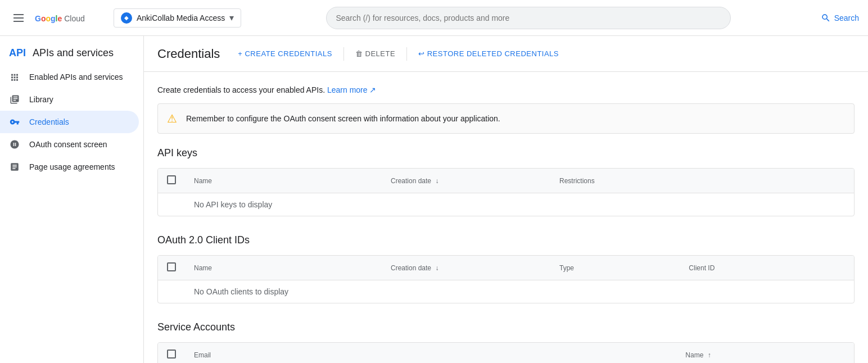 The width and height of the screenshot is (868, 363). What do you see at coordinates (70, 167) in the screenshot?
I see `sidebar-item-page-usage: Page usage agreements` at bounding box center [70, 167].